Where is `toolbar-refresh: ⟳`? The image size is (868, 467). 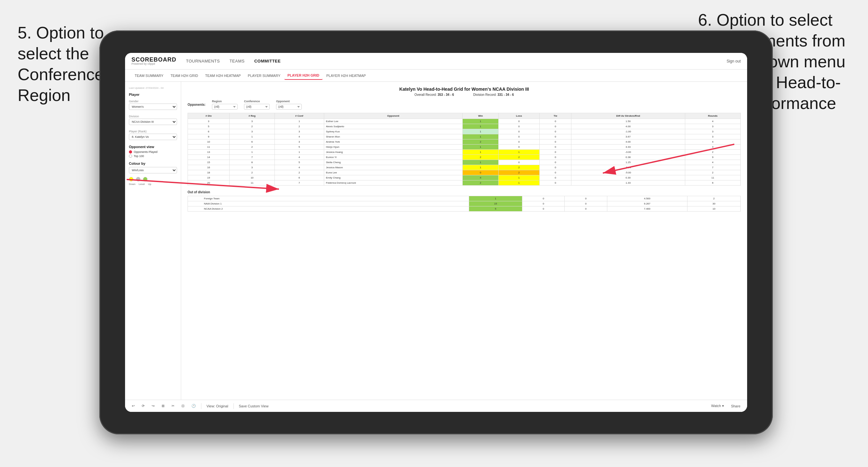 toolbar-refresh: ⟳ is located at coordinates (143, 406).